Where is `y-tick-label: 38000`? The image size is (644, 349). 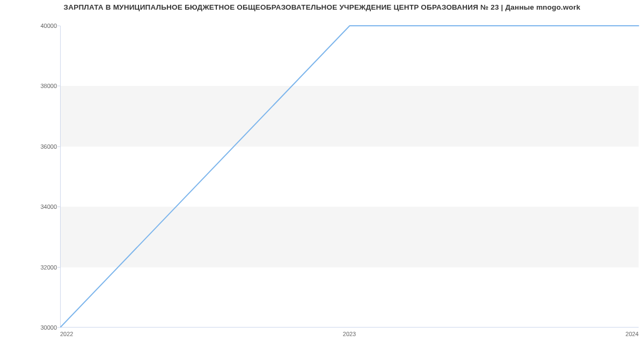 y-tick-label: 38000 is located at coordinates (35, 86).